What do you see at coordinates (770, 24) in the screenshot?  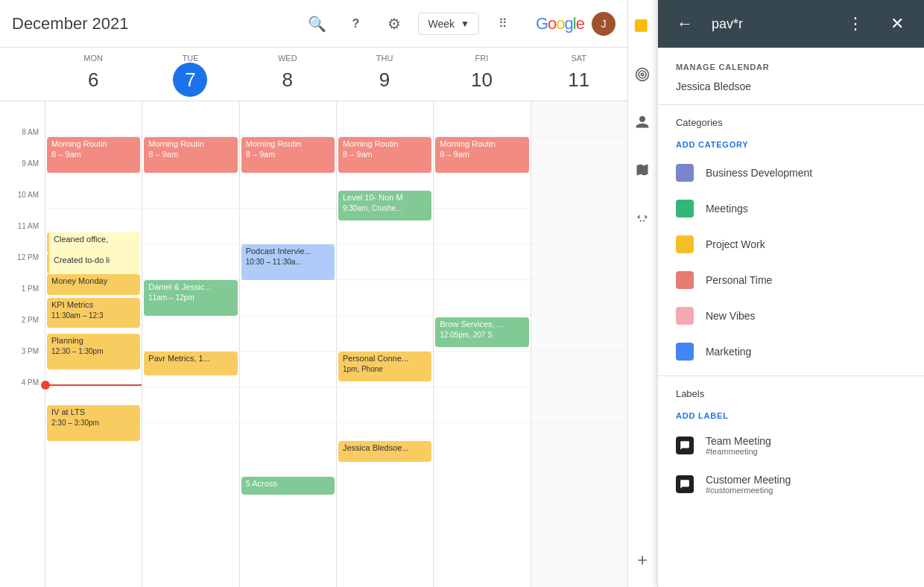 I see `panel-title: pav*r` at bounding box center [770, 24].